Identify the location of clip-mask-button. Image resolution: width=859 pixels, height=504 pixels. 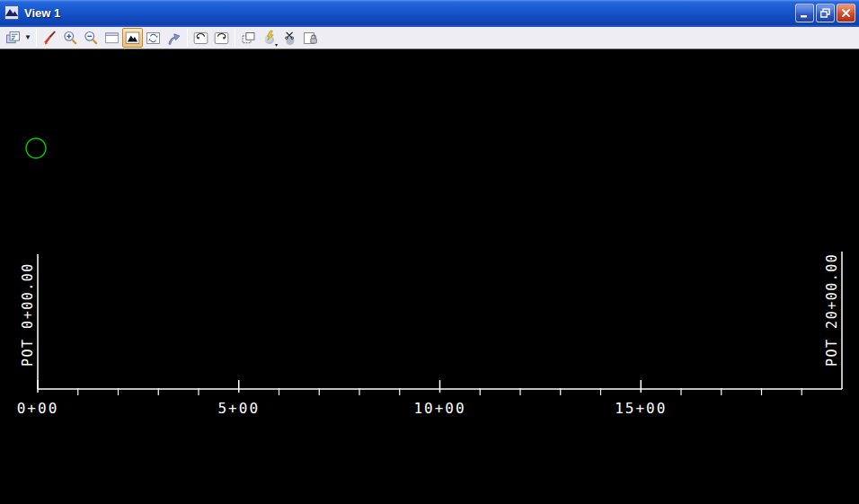
(289, 38).